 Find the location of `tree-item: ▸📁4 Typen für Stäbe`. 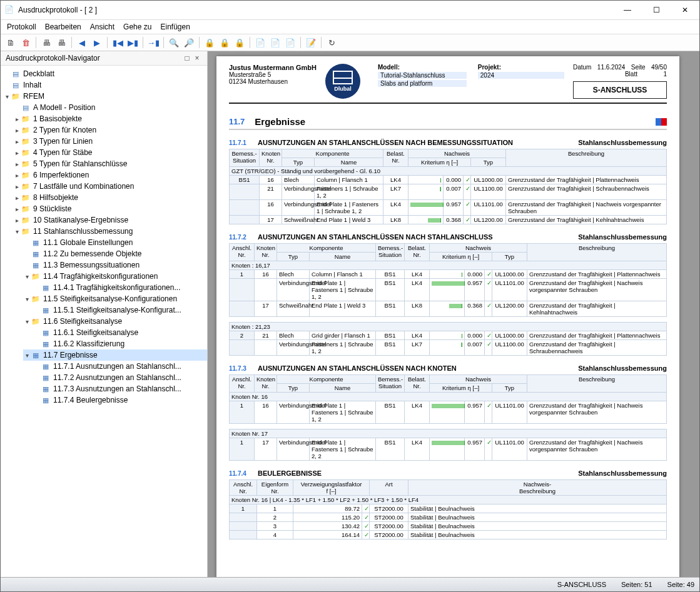

tree-item: ▸📁4 Typen für Stäbe is located at coordinates (110, 153).